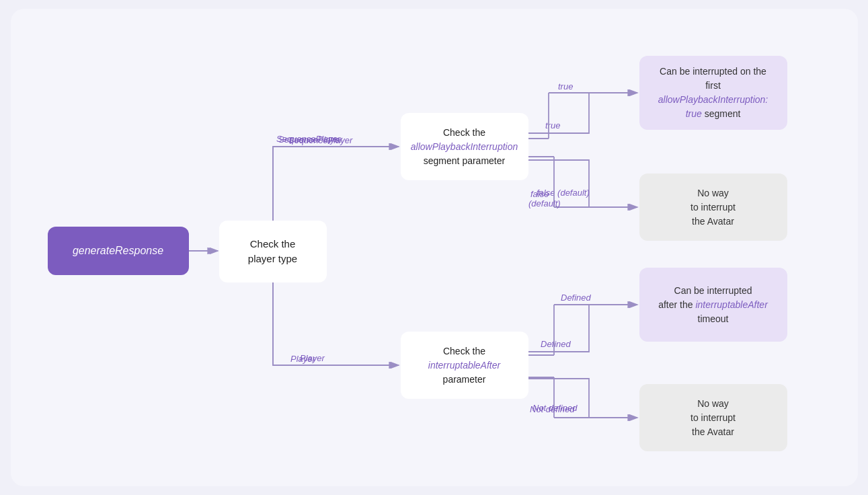 This screenshot has height=495, width=868. I want to click on label-sequence-player: SequencePlayer, so click(321, 140).